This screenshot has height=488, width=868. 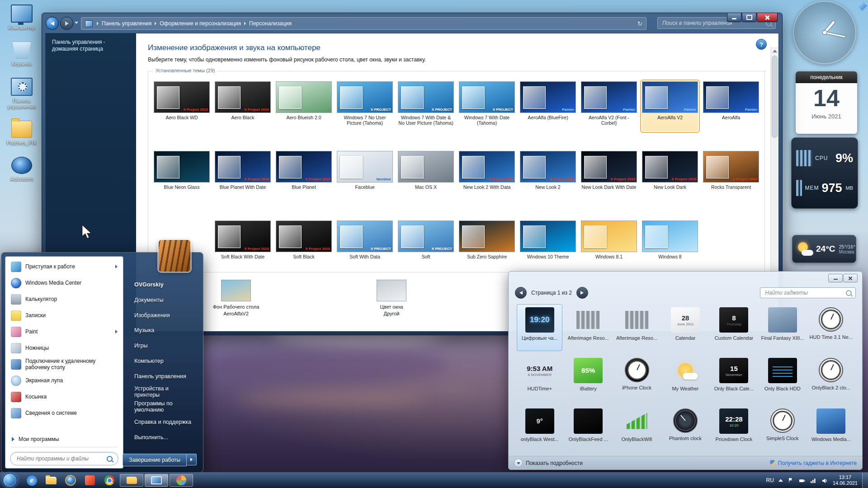 I want to click on gadget-tile: 28 June 2011 Calendar, so click(x=685, y=328).